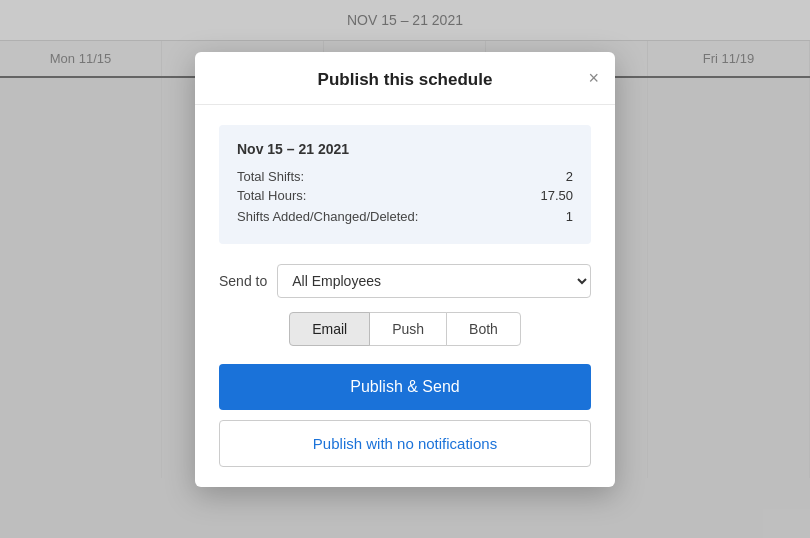  What do you see at coordinates (405, 78) in the screenshot?
I see `modal-header: Publish this schedule ×` at bounding box center [405, 78].